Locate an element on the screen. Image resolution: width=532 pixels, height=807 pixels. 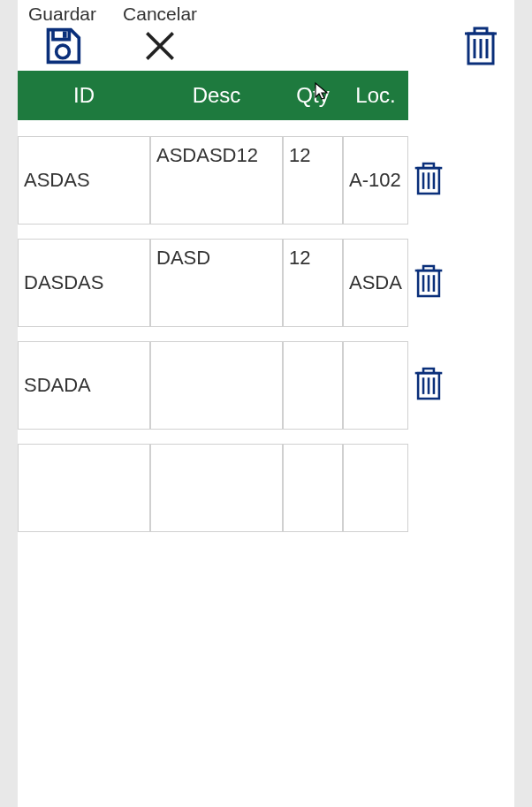
cell-id: DASDAS is located at coordinates (84, 283).